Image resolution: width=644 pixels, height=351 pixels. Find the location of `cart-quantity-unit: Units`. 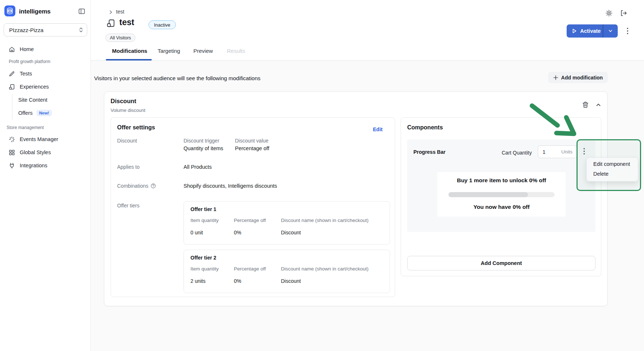

cart-quantity-unit: Units is located at coordinates (565, 152).